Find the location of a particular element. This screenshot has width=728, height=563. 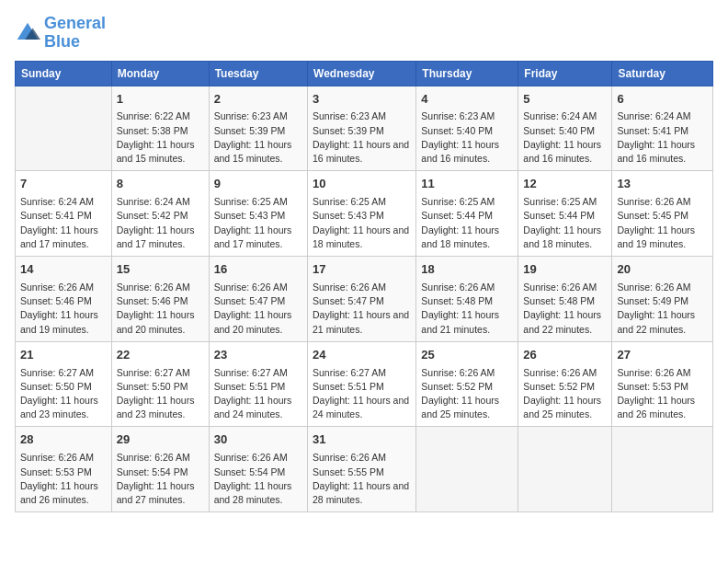

calendar-cell: 15Sunrise: 6:26 AMSunset: 5:46 PMDayligh… is located at coordinates (160, 300).